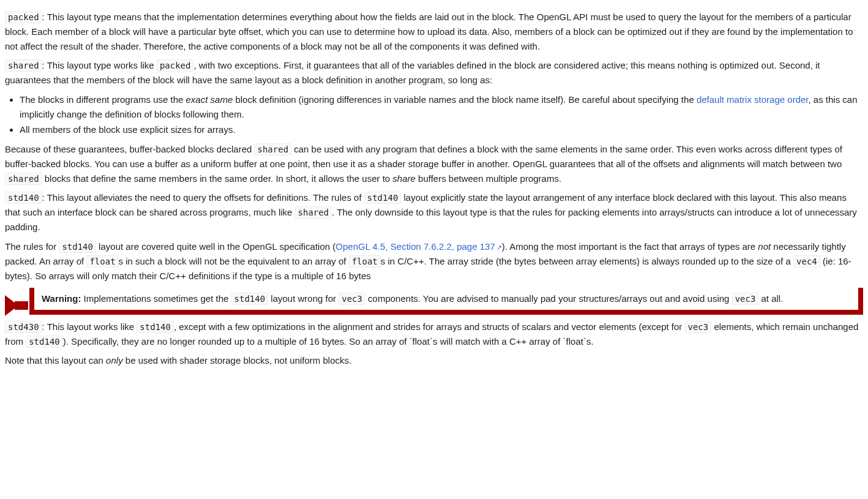 The width and height of the screenshot is (868, 499). What do you see at coordinates (415, 246) in the screenshot?
I see `link-text: OpenGL 4.5, Section 7.6.2.2, page 137` at bounding box center [415, 246].